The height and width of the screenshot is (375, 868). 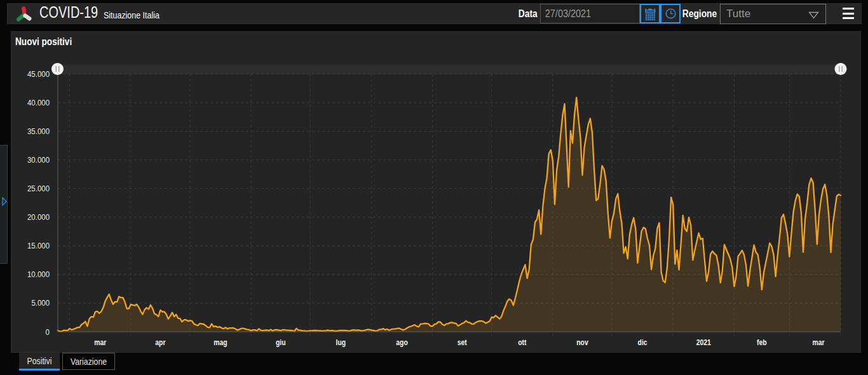 What do you see at coordinates (38, 275) in the screenshot?
I see `svg-text: 10.000` at bounding box center [38, 275].